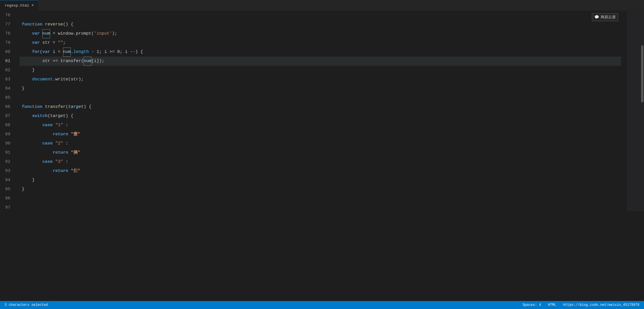 This screenshot has width=644, height=309. I want to click on code-line: return "仨", so click(320, 171).